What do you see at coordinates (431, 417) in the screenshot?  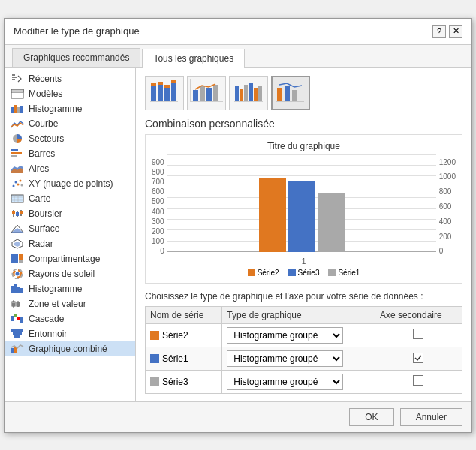 I see `cancel-button: Annuler` at bounding box center [431, 417].